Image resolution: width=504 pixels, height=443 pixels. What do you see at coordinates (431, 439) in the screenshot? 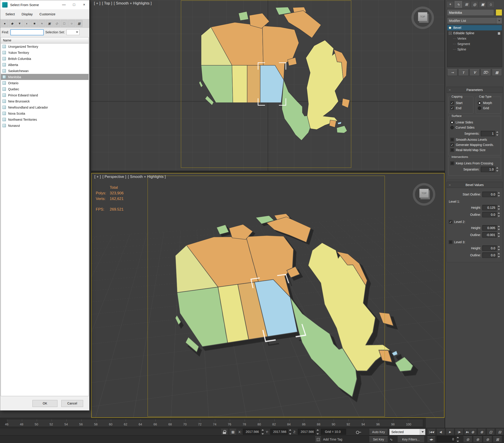
I see `key-step-toggle-button: ◀▶` at bounding box center [431, 439].